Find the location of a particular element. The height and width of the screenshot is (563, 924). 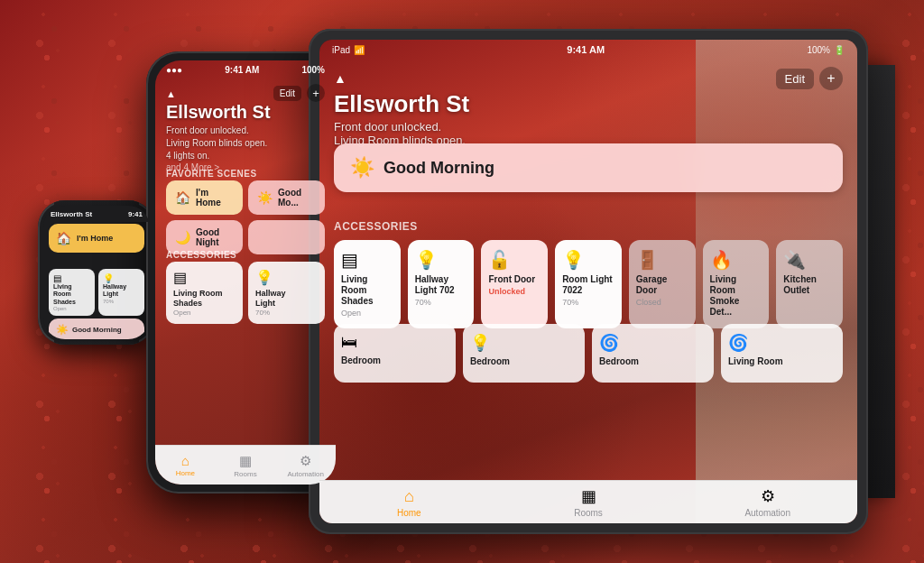

iphone-acc-hallway: 💡 HallwayLight 70% is located at coordinates (287, 292).